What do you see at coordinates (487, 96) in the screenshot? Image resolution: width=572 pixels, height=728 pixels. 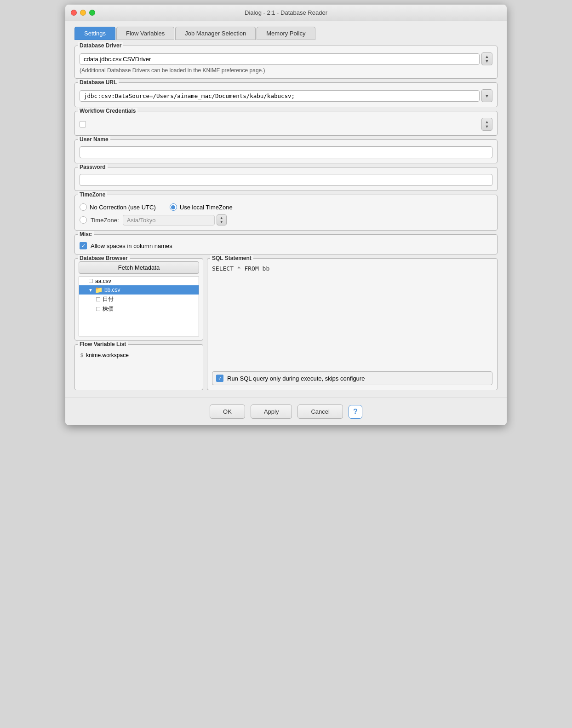 I see `url-dropdown-btn: ▼` at bounding box center [487, 96].